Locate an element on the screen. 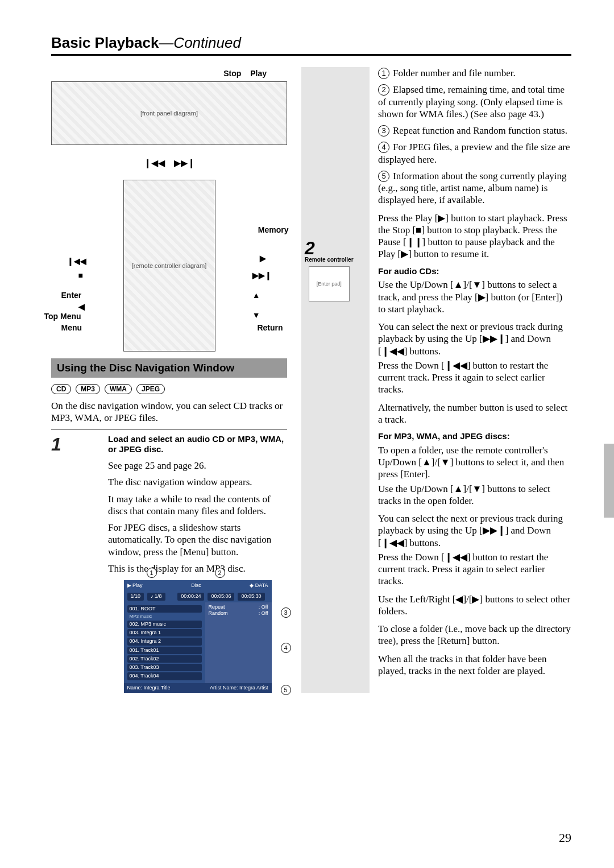 The width and height of the screenshot is (614, 868). skip-icons-row: ❙◀◀ ▶▶❙ is located at coordinates (169, 163).